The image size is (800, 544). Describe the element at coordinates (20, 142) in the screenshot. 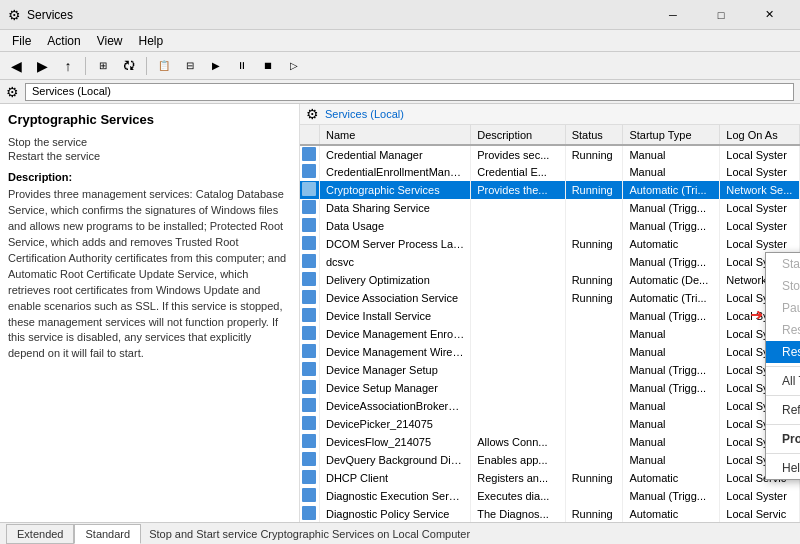

I see `stop-service-link: Stop` at that location.